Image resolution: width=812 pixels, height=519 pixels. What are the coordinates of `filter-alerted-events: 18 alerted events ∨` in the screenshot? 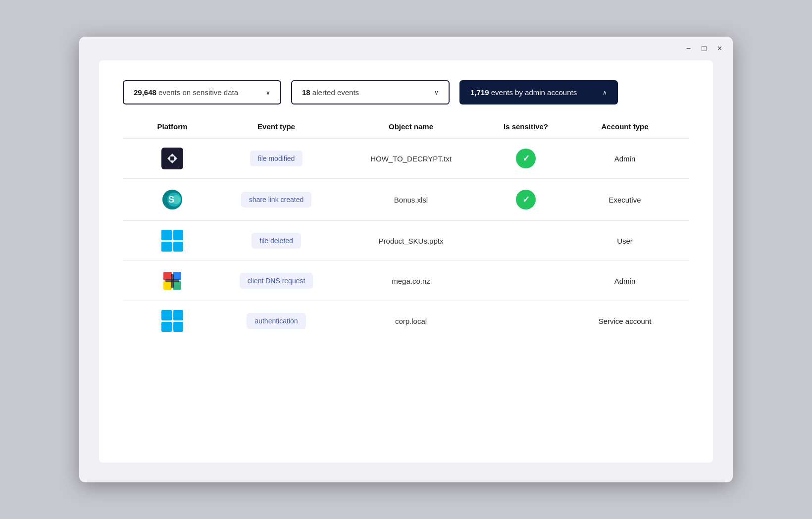 It's located at (370, 92).